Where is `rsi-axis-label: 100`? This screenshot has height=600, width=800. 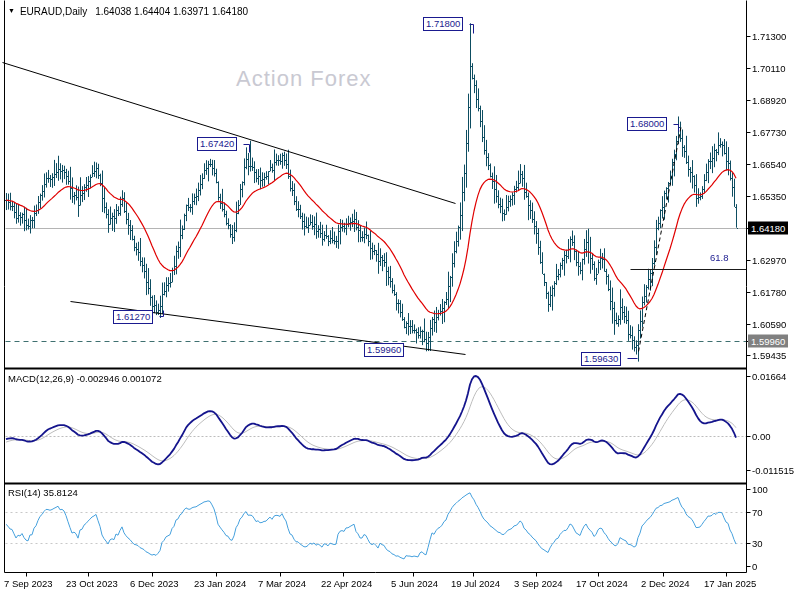 rsi-axis-label: 100 is located at coordinates (760, 490).